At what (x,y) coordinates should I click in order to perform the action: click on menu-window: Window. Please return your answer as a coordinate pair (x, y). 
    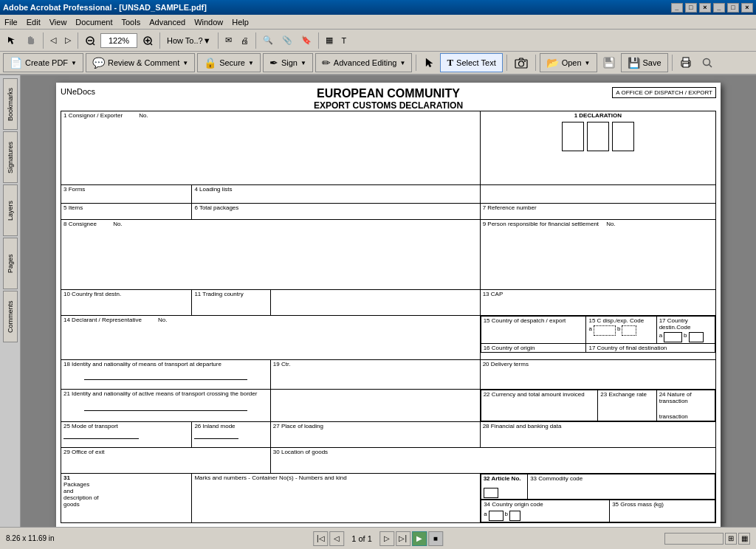
    Looking at the image, I should click on (208, 22).